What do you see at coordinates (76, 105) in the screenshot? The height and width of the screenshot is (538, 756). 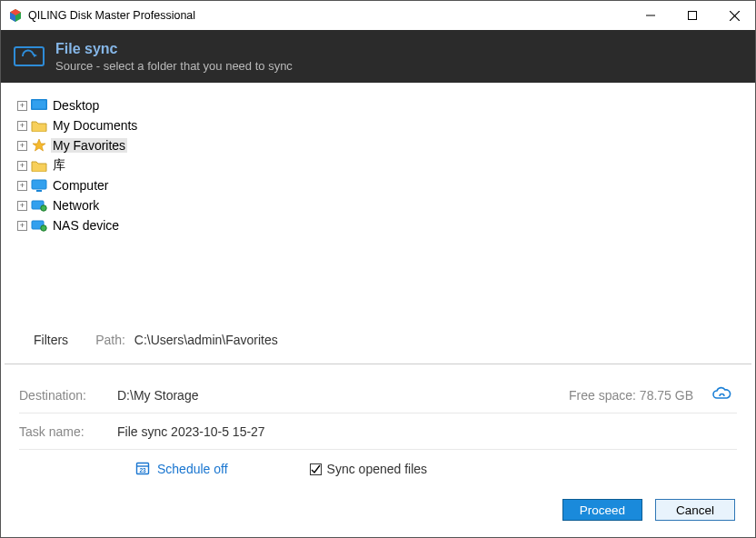 I see `tree-item-label: Desktop` at bounding box center [76, 105].